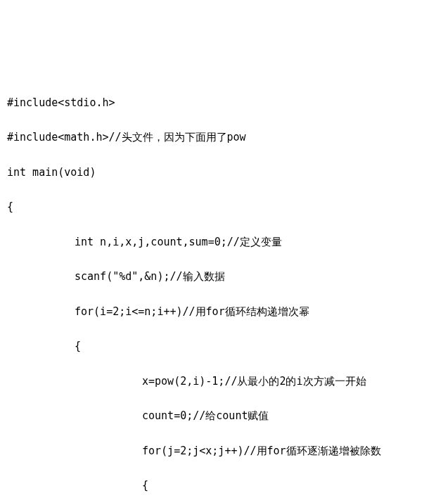 This screenshot has height=498, width=448. What do you see at coordinates (224, 452) in the screenshot?
I see `code-line: for(j=2;j<x;j++)//用for循环逐渐递增被除数` at bounding box center [224, 452].